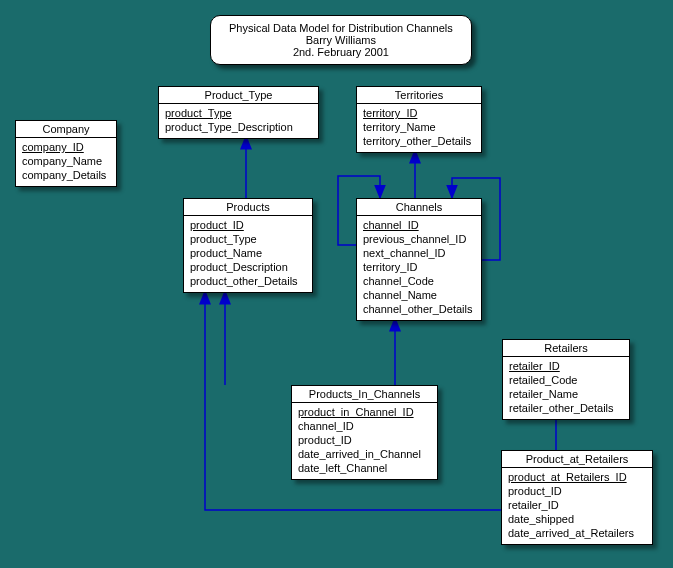  Describe the element at coordinates (364, 468) in the screenshot. I see `attr: date_left_Channel` at that location.